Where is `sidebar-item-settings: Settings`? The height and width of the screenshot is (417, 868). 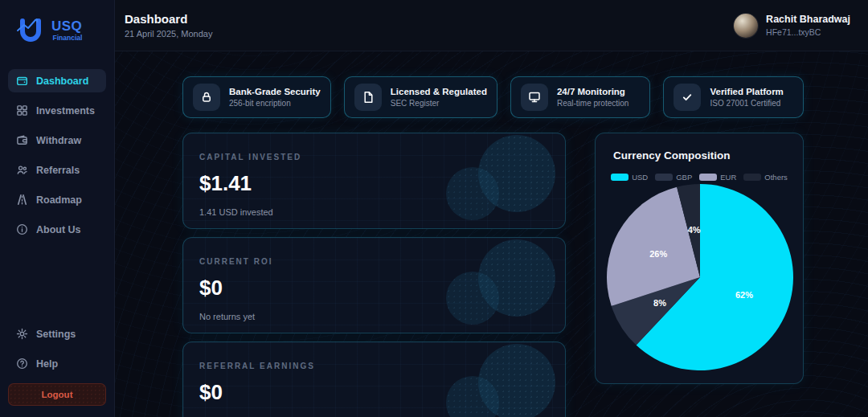 sidebar-item-settings: Settings is located at coordinates (57, 334).